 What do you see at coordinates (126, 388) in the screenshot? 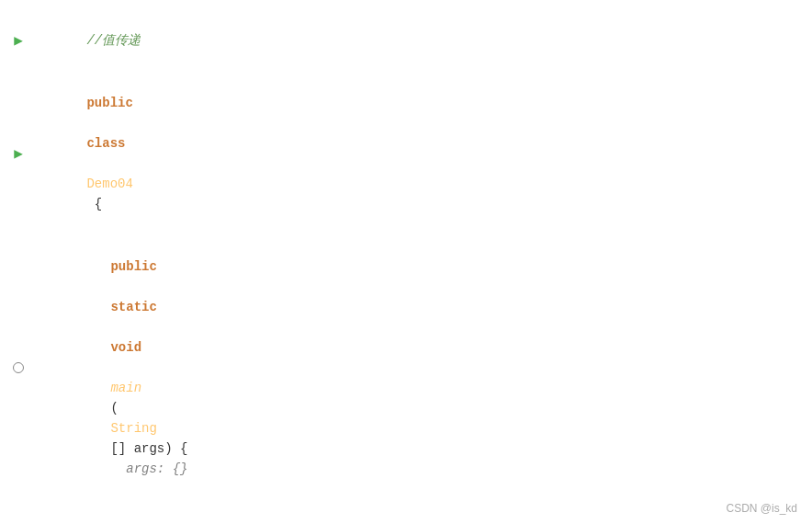
I see `method-main: main` at bounding box center [126, 388].